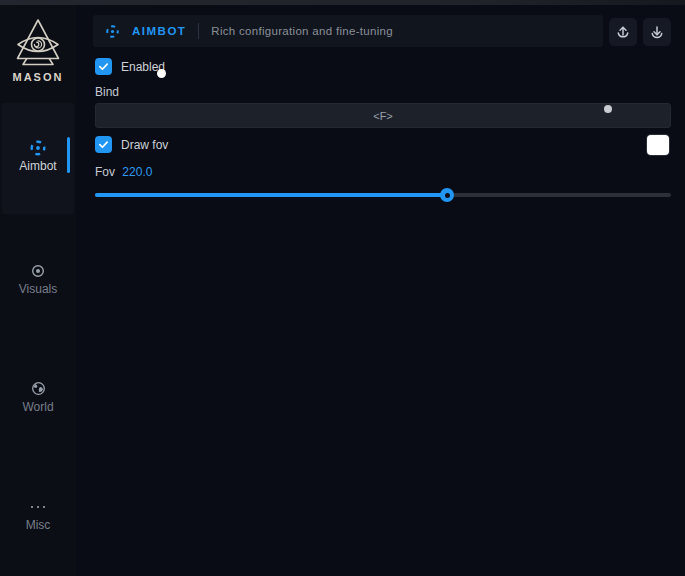 The image size is (685, 576). What do you see at coordinates (447, 195) in the screenshot?
I see `fov-slider-handle` at bounding box center [447, 195].